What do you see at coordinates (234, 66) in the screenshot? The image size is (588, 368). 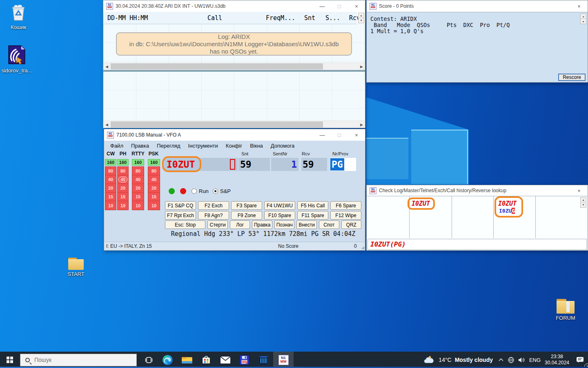 I see `log-upper-scrollbar: ◀ ▶` at bounding box center [234, 66].